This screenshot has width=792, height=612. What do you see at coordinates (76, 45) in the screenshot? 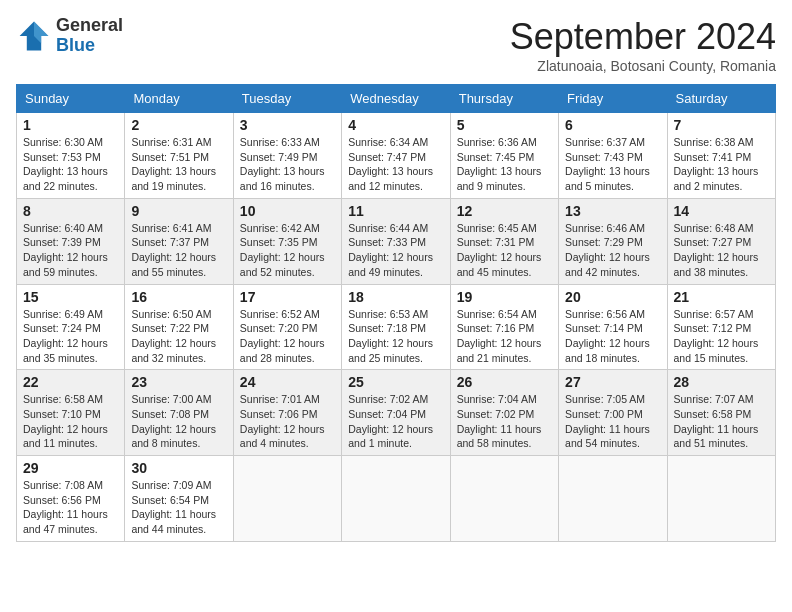
I see `logo-blue: Blue` at bounding box center [76, 45].